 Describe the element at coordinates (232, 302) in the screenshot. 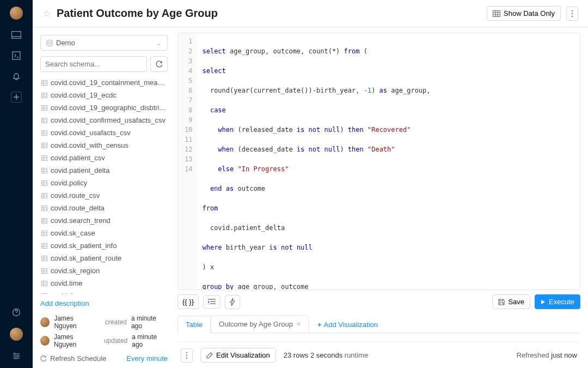

I see `limit-button` at that location.